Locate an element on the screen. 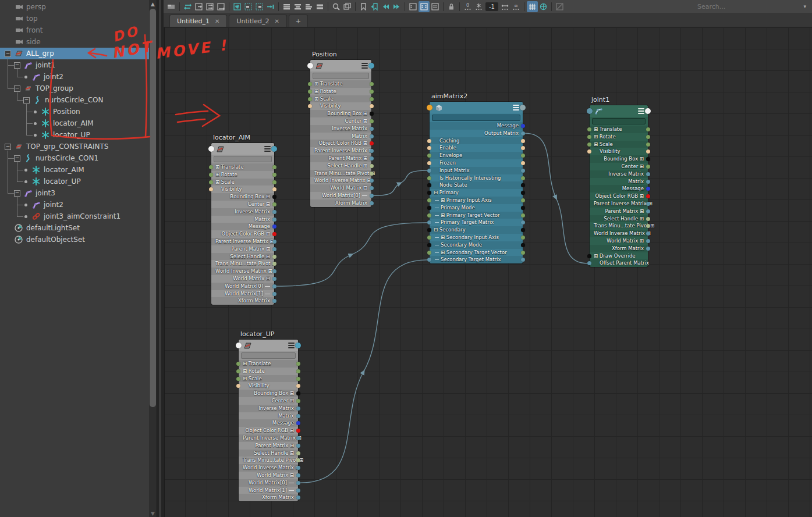 This screenshot has height=517, width=812. outliner-item-joint1: −joint1 is located at coordinates (75, 65).